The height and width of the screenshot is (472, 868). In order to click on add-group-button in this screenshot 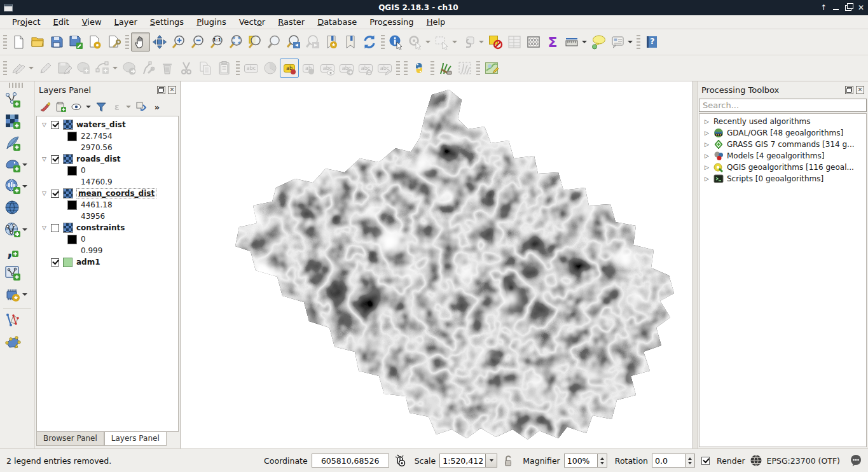, I will do `click(61, 107)`.